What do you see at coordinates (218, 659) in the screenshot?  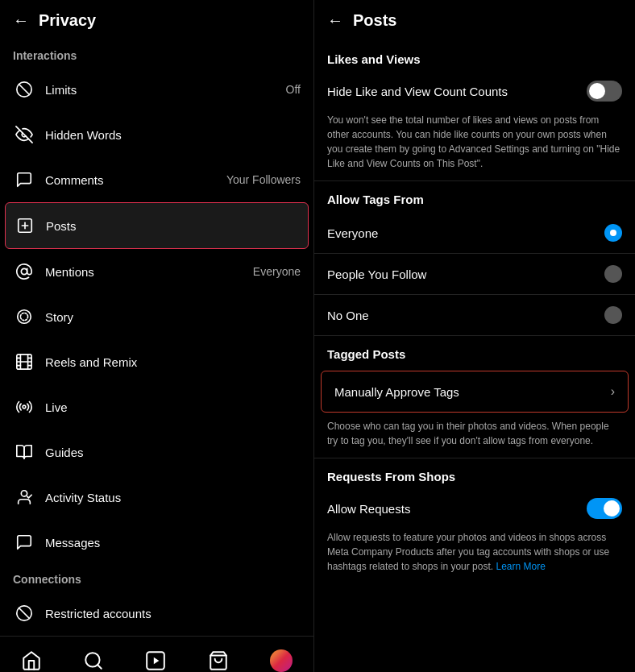 I see `nav-shop` at bounding box center [218, 659].